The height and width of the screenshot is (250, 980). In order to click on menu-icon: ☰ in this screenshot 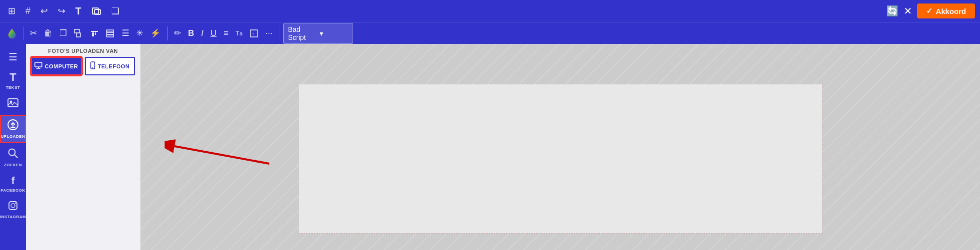, I will do `click(13, 57)`.